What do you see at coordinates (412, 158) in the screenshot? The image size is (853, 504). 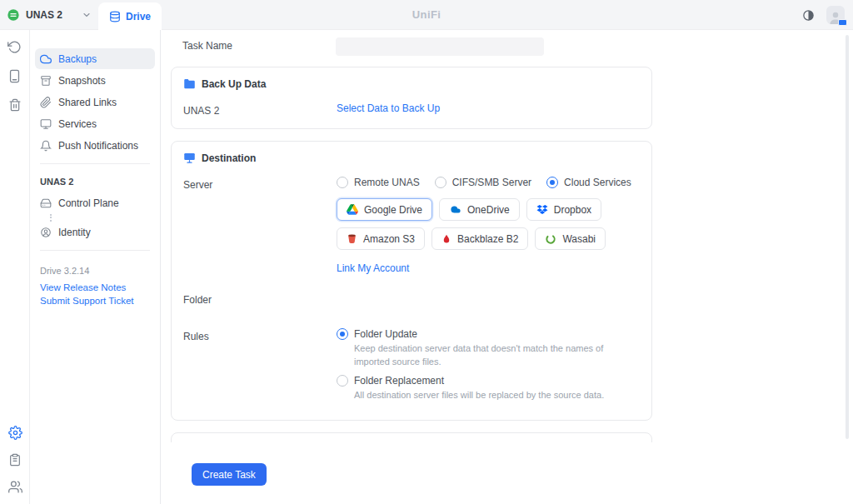 I see `destination-header: Destination` at bounding box center [412, 158].